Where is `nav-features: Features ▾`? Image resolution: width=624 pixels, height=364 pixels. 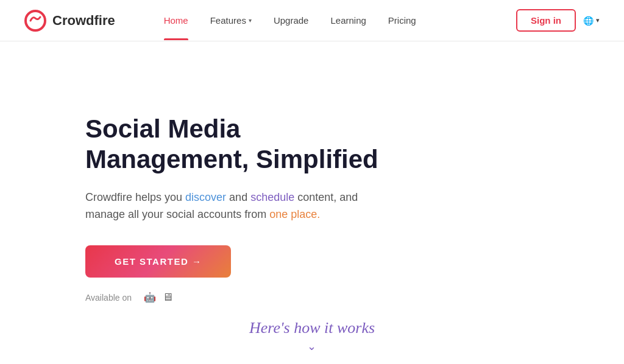
nav-features: Features ▾ is located at coordinates (231, 21).